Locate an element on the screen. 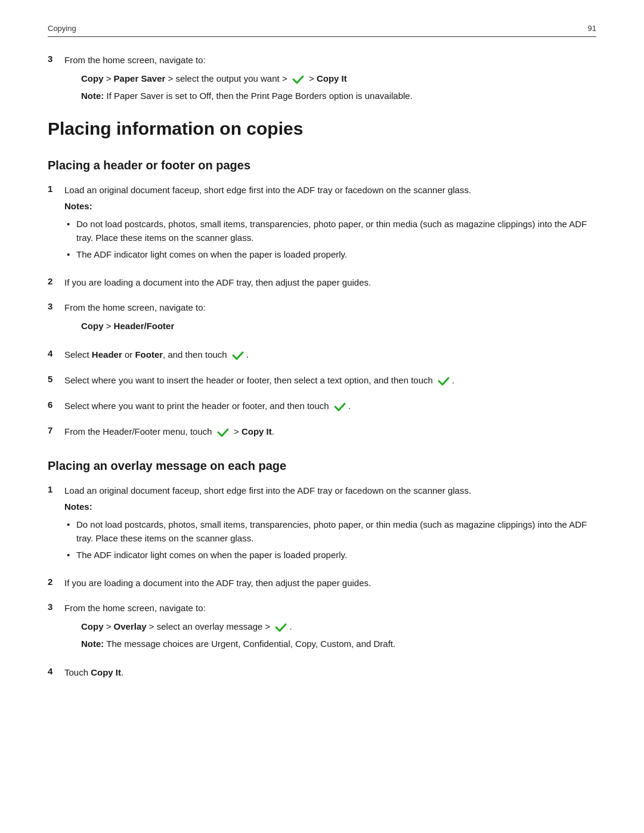 The height and width of the screenshot is (833, 644). s2-step1-text: Load an original document faceup, short … is located at coordinates (330, 491).